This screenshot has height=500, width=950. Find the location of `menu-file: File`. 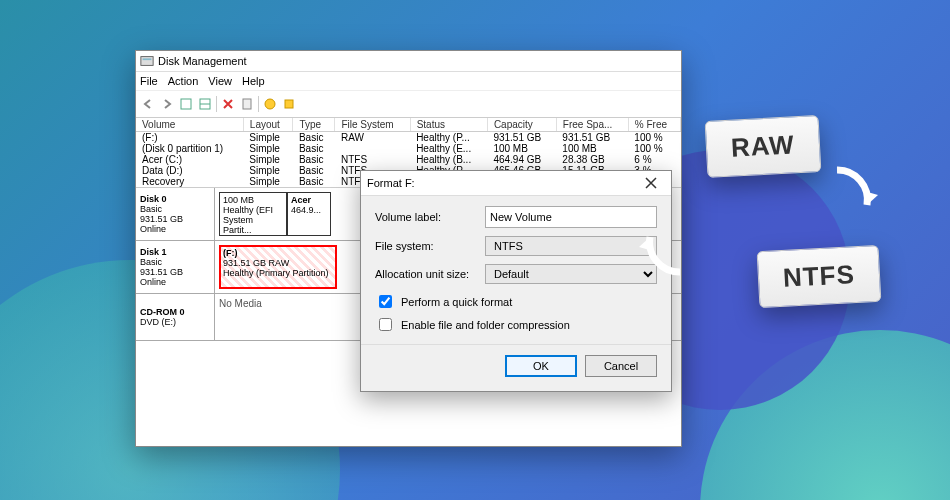

menu-file: File is located at coordinates (149, 81).